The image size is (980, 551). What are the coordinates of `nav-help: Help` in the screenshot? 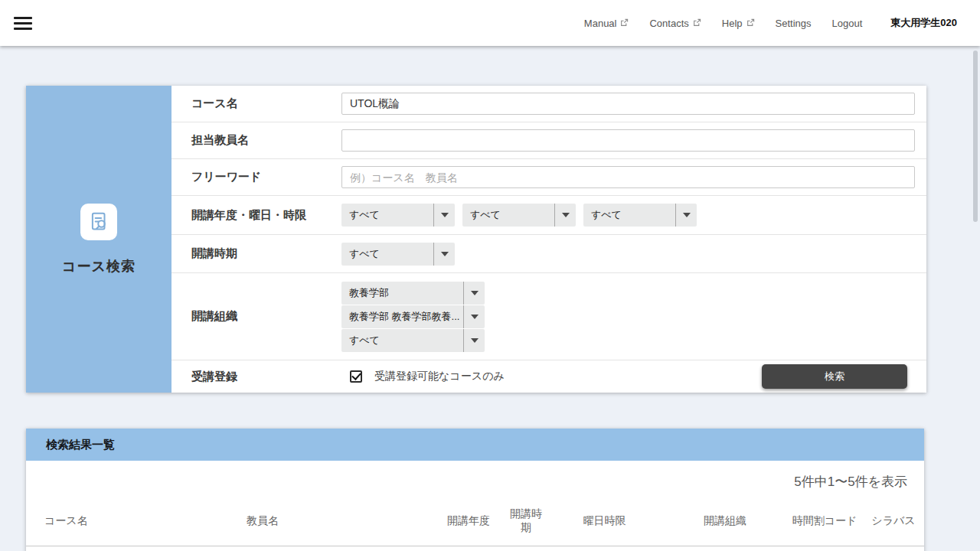 It's located at (738, 23).